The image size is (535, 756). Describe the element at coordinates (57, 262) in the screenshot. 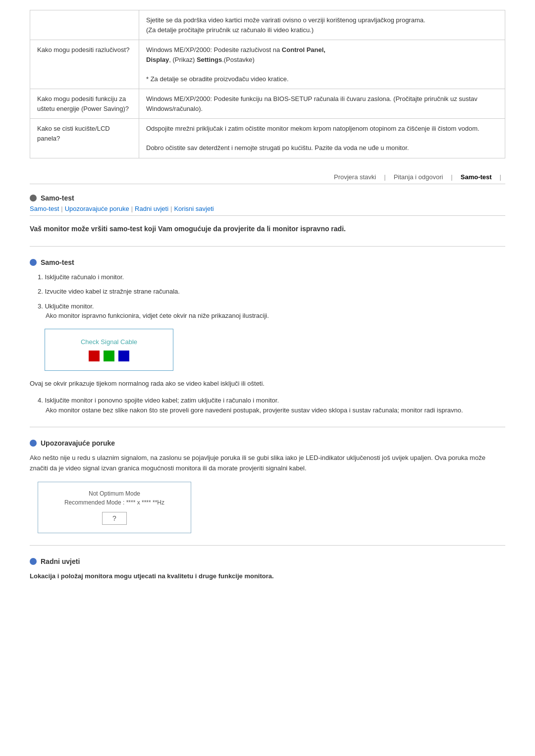

I see `subsection-title: Samo-test` at that location.